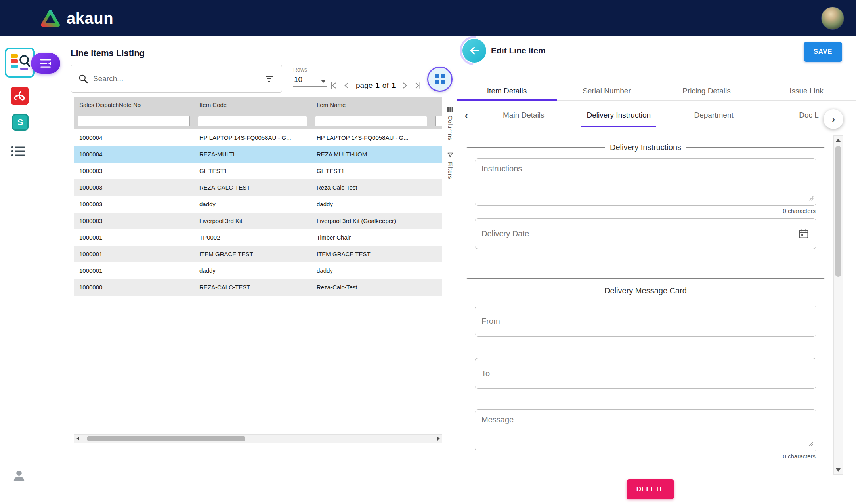 The image size is (856, 504). I want to click on list-icon, so click(19, 152).